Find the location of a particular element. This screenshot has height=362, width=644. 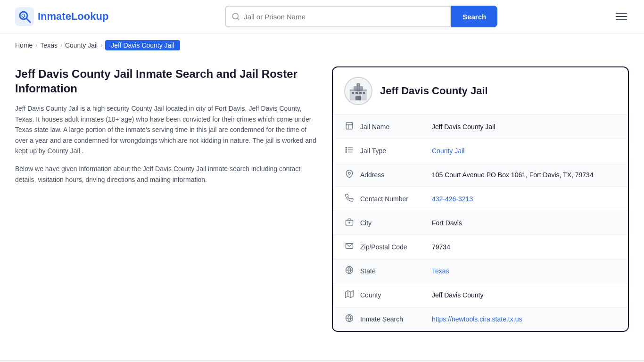

logo: Q InmateLookup is located at coordinates (62, 16).